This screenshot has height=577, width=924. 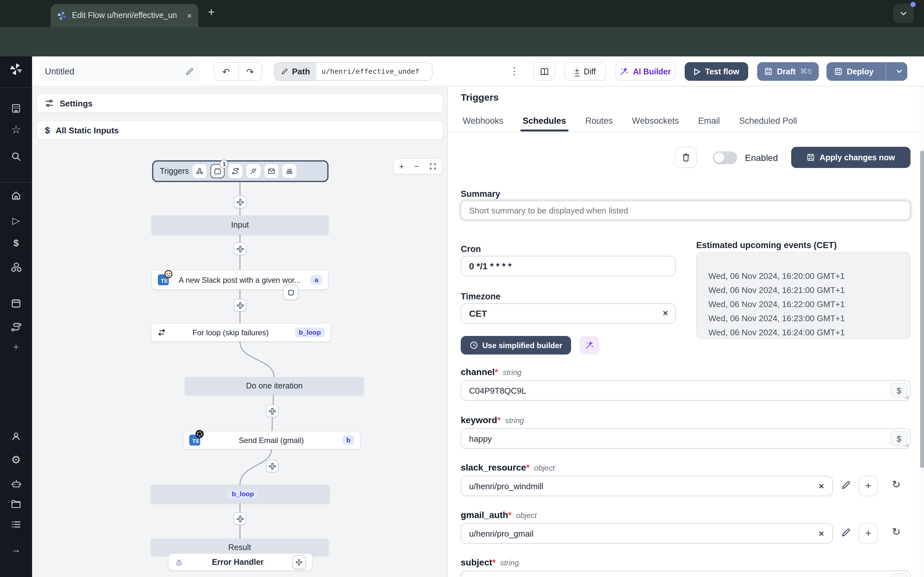 I want to click on tab-scheduled-poll: Scheduled Poll, so click(x=768, y=124).